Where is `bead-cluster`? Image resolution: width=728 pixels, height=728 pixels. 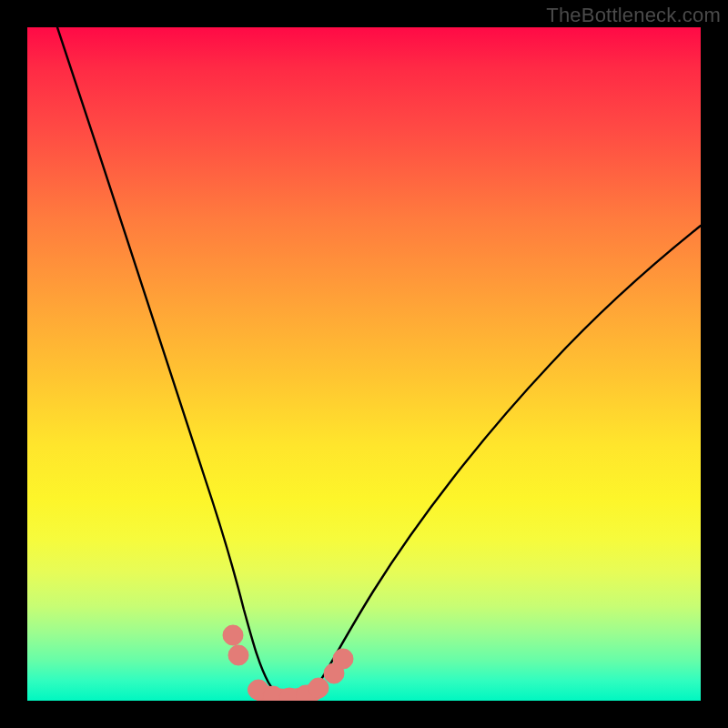
bead-cluster is located at coordinates (288, 662).